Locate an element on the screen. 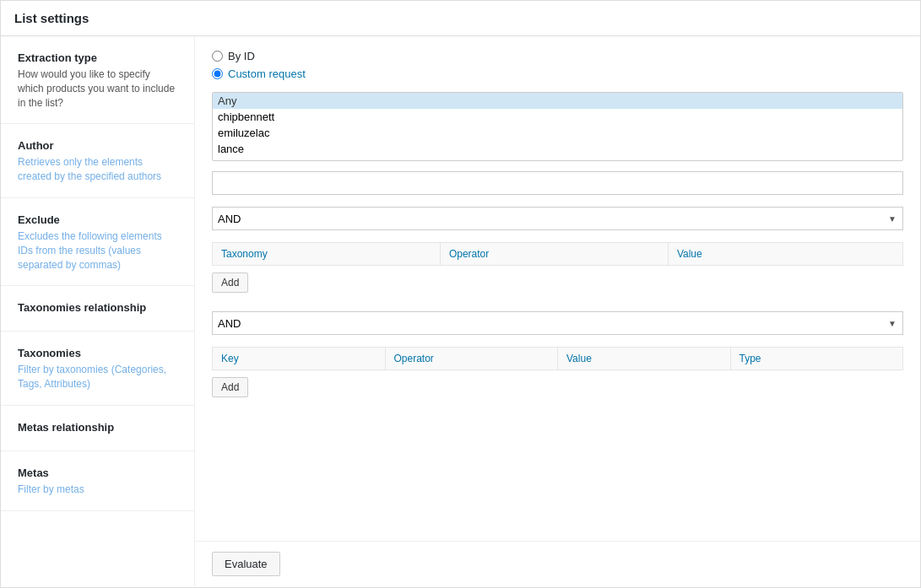  sidebar-section-metas: Metas Filter by metas is located at coordinates (98, 481).